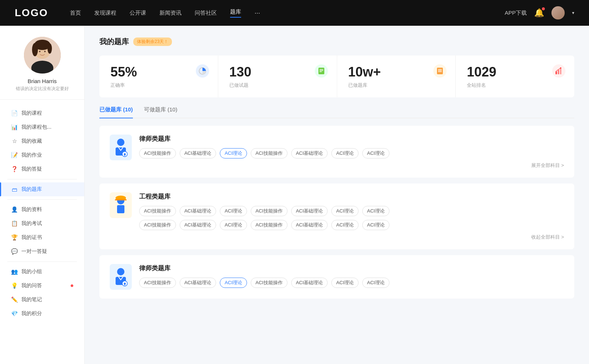 The width and height of the screenshot is (589, 364). What do you see at coordinates (158, 211) in the screenshot?
I see `tag-2-0: ACI技能操作` at bounding box center [158, 211].